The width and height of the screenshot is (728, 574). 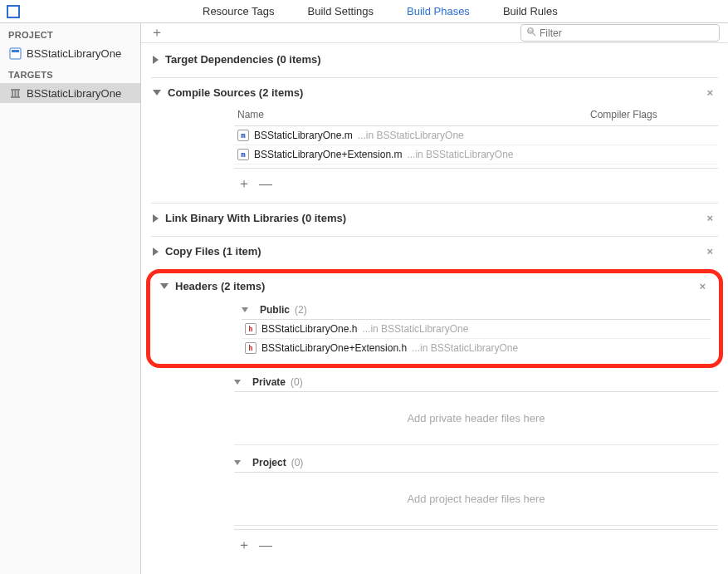 I want to click on file-name: BSStaticLibraryOne.h, so click(x=309, y=329).